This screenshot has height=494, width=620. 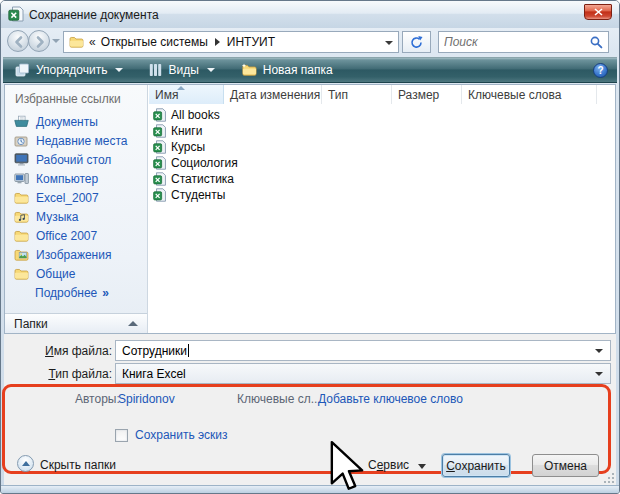 What do you see at coordinates (156, 70) in the screenshot?
I see `views-icon` at bounding box center [156, 70].